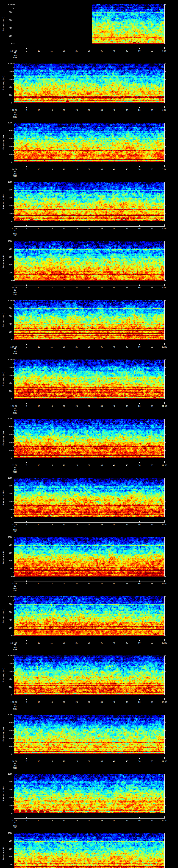 This screenshot has width=178, height=868. Describe the element at coordinates (165, 169) in the screenshot. I see `time-axis-tick-label: 7:00` at that location.